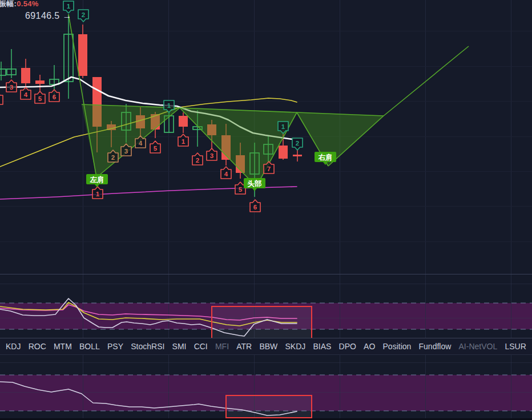 The height and width of the screenshot is (420, 532). I want to click on tab-ai-netvol: AI-NetVOL, so click(478, 346).